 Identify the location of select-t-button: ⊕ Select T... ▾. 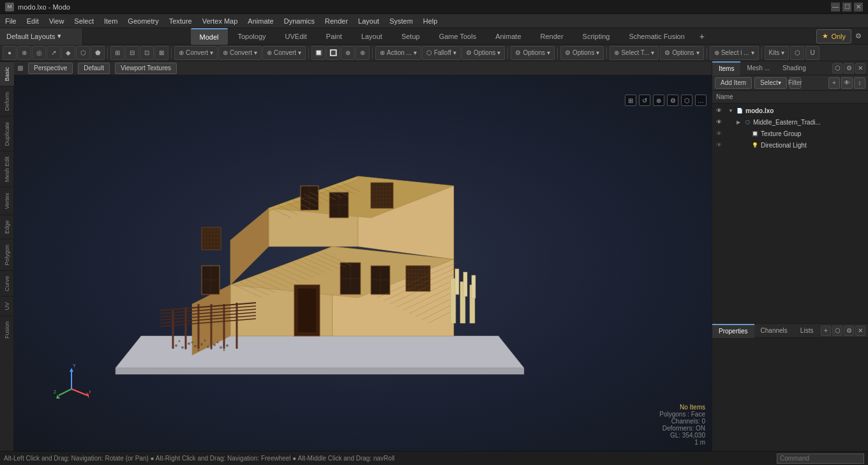
(634, 53).